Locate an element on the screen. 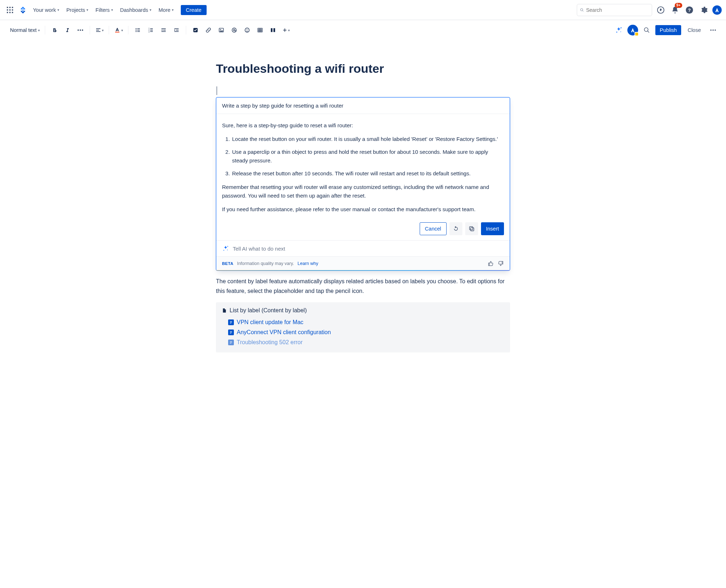  cbl-link-text: AnyConnect VPN client configuration is located at coordinates (284, 332).